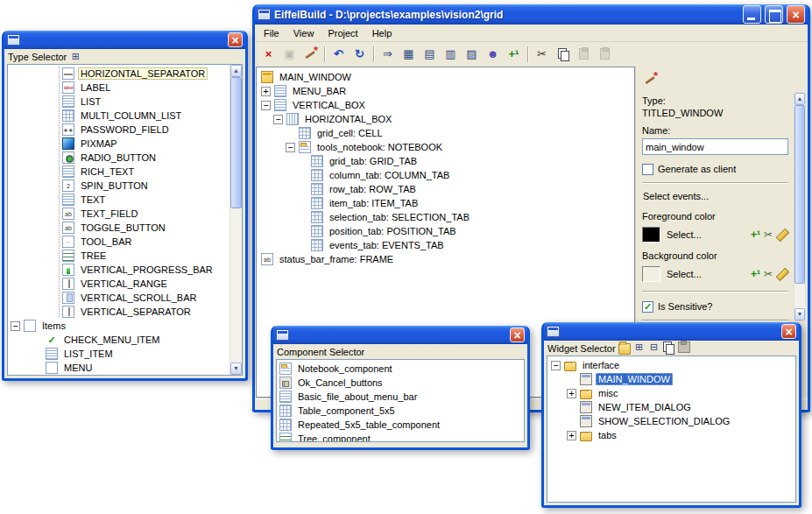  What do you see at coordinates (119, 158) in the screenshot?
I see `type-item: RADIO_BUTTON` at bounding box center [119, 158].